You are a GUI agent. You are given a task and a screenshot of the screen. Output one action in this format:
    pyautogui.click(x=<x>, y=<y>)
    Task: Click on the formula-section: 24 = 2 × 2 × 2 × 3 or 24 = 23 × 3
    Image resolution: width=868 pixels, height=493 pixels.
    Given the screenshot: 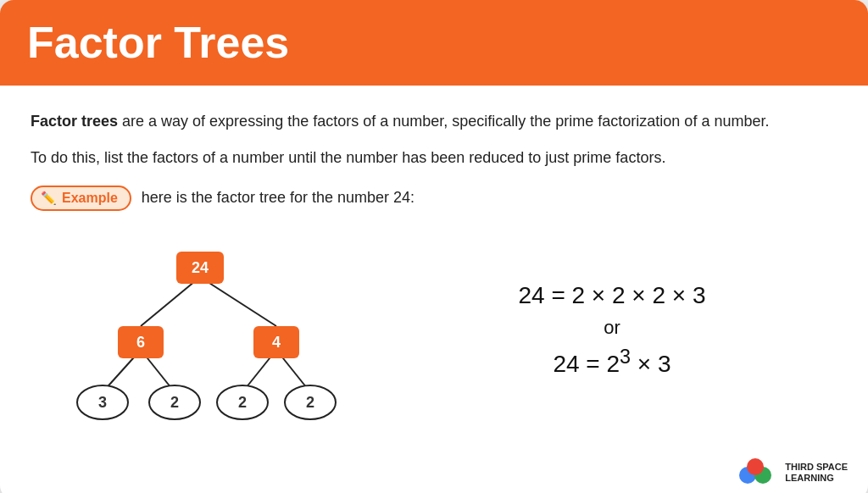 What is the action you would take?
    pyautogui.click(x=612, y=330)
    